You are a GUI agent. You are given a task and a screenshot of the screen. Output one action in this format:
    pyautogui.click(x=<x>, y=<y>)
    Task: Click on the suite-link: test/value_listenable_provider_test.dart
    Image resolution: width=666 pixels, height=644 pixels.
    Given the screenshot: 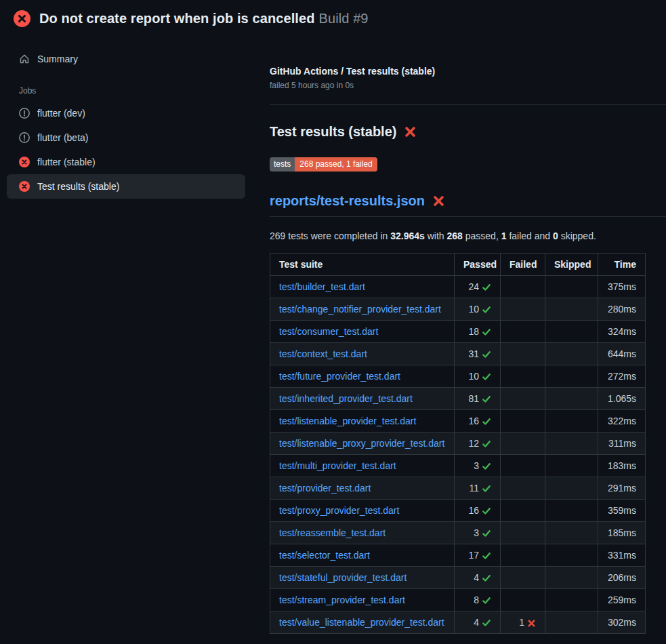 What is the action you would take?
    pyautogui.click(x=362, y=622)
    